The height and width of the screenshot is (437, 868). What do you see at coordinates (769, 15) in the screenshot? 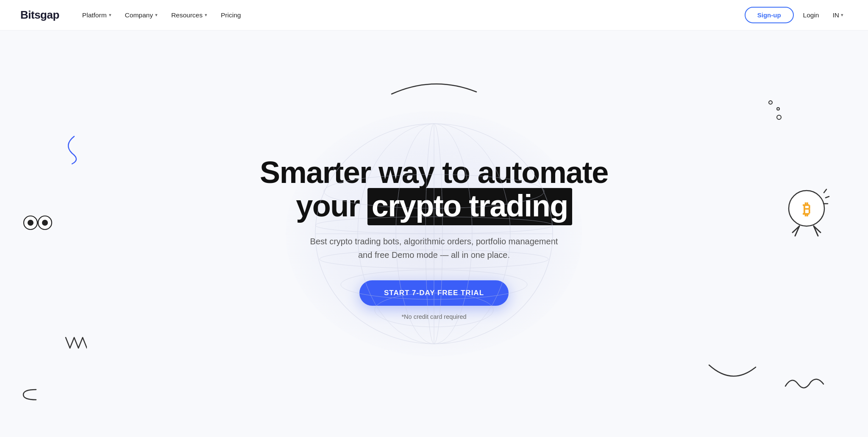
I see `signup-button: Sign-up` at bounding box center [769, 15].